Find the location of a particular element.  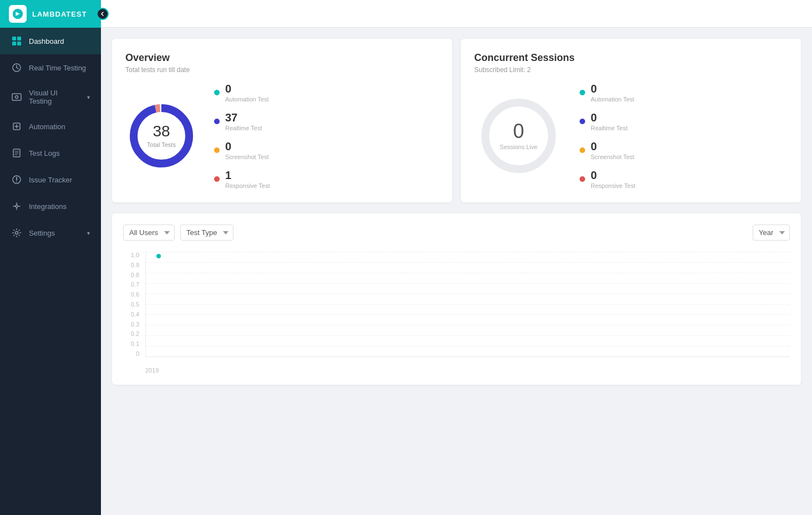

sessions-number: 0 is located at coordinates (519, 131).